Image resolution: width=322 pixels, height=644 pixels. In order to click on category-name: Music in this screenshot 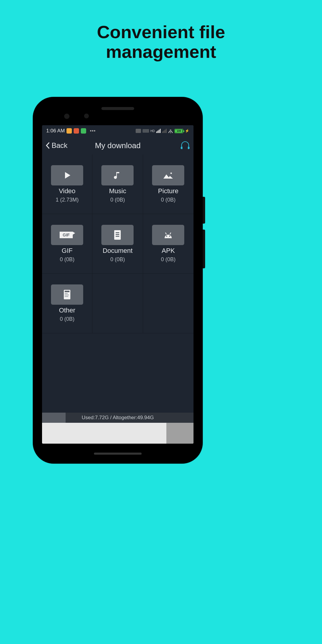, I will do `click(117, 191)`.